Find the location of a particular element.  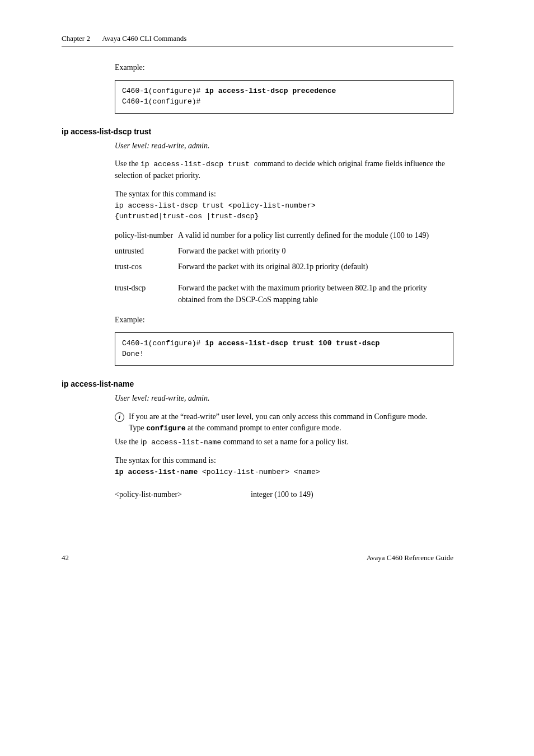

section-heading-list-name: ip access-list-name is located at coordinates (257, 384).